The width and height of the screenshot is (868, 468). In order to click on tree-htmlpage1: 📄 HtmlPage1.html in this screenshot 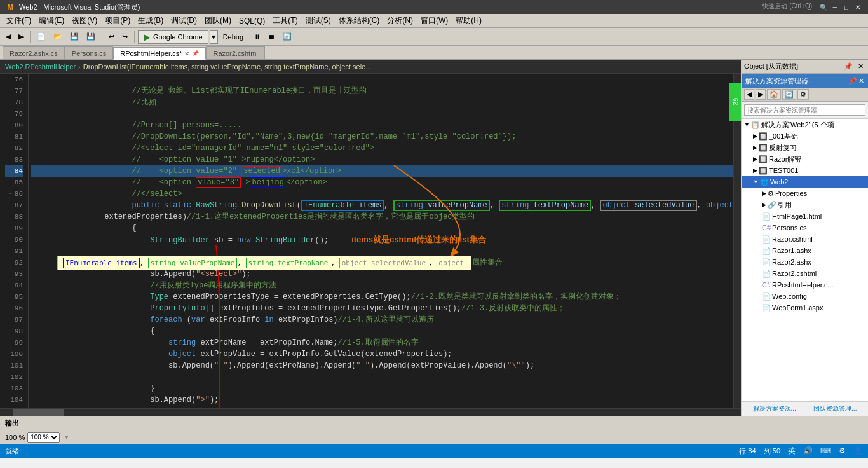, I will do `click(804, 216)`.